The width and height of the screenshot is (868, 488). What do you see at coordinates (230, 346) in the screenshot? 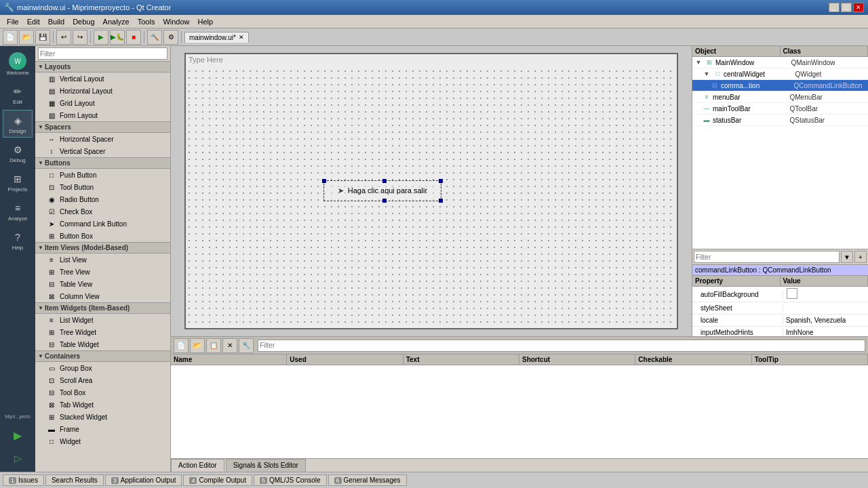
I see `action-delete-button: ✕` at bounding box center [230, 346].